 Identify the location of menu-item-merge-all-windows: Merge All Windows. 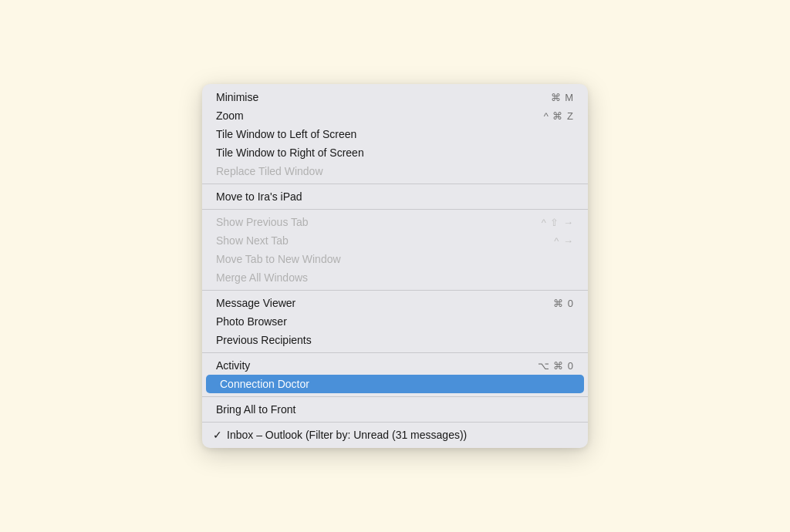
(395, 278).